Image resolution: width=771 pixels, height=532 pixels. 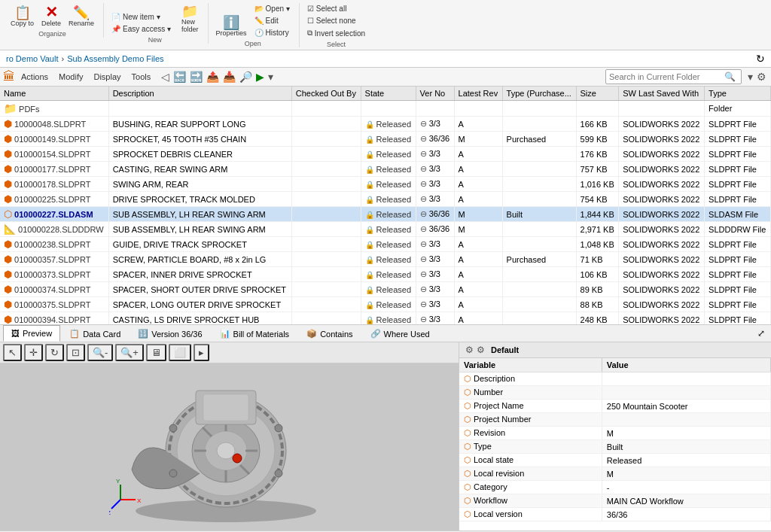 What do you see at coordinates (157, 352) in the screenshot?
I see `view-type-tool: 🖥` at bounding box center [157, 352].